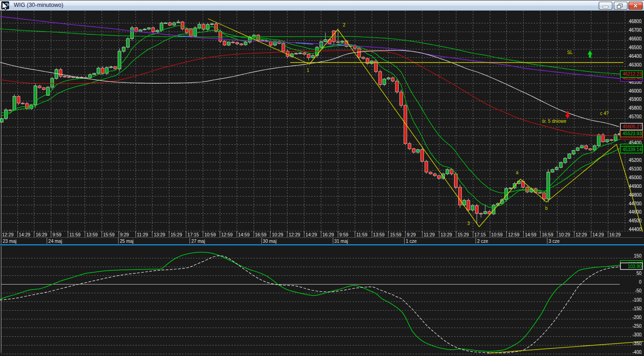  I want to click on svg-text: 45100, so click(635, 169).